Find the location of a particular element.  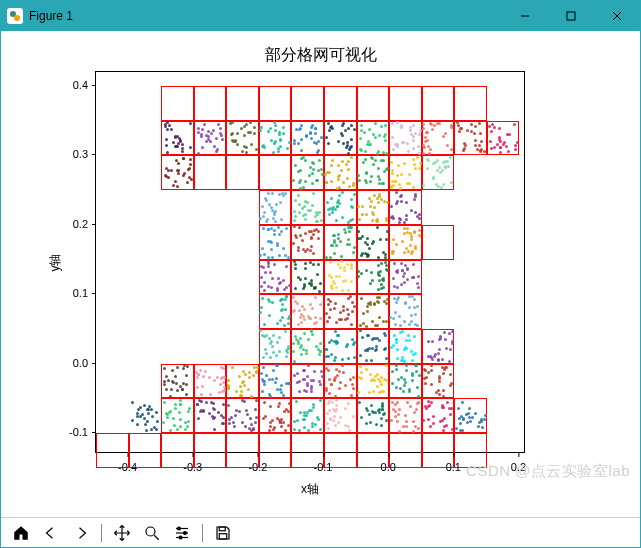

close-button is located at coordinates (617, 16).